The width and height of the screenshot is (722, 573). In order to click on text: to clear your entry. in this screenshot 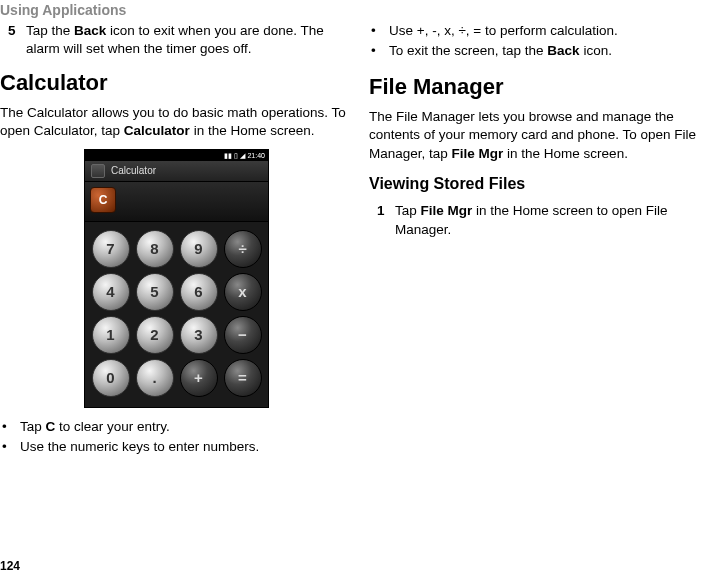, I will do `click(112, 426)`.